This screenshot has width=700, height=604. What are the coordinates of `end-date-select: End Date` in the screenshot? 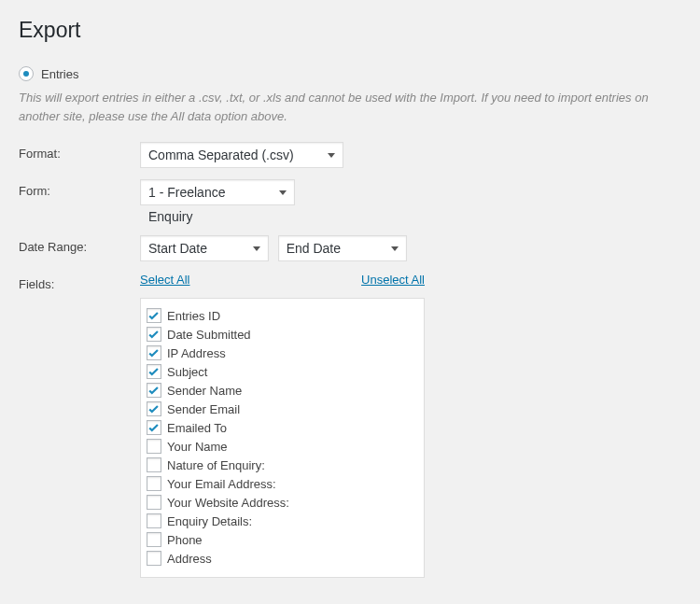 It's located at (343, 248).